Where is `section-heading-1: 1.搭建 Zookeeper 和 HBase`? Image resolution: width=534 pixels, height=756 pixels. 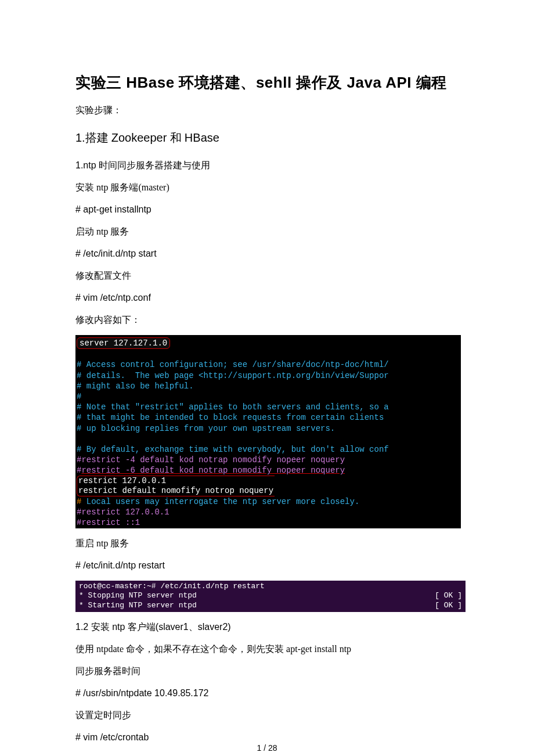 section-heading-1: 1.搭建 Zookeeper 和 HBase is located at coordinates (267, 138).